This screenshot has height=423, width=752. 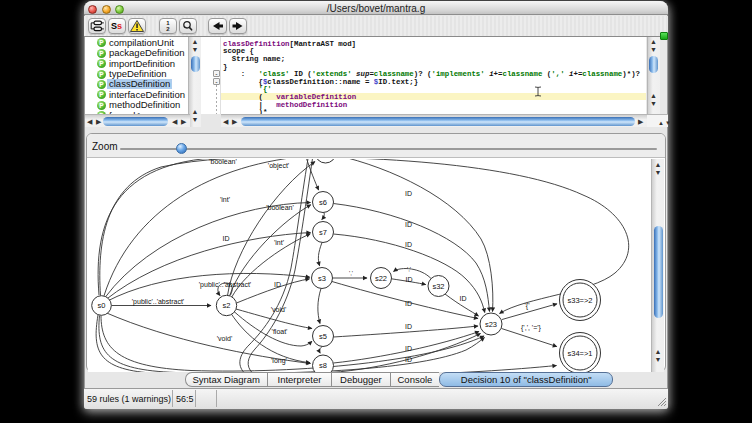 What do you see at coordinates (280, 332) in the screenshot?
I see `svg-text: 'float'` at bounding box center [280, 332].